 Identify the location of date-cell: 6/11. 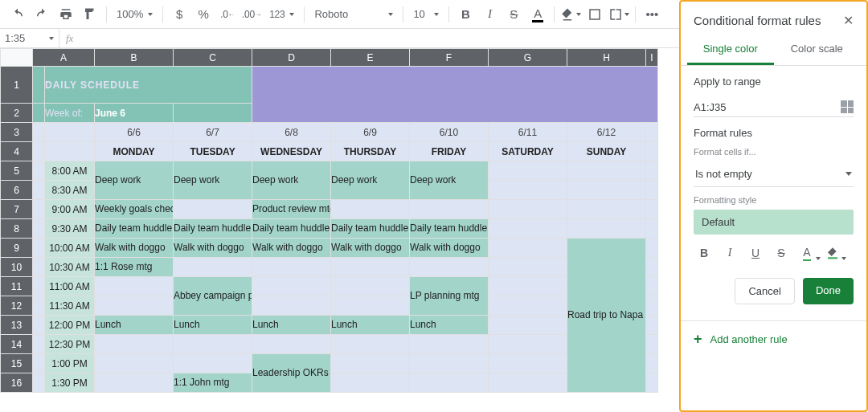
(528, 133).